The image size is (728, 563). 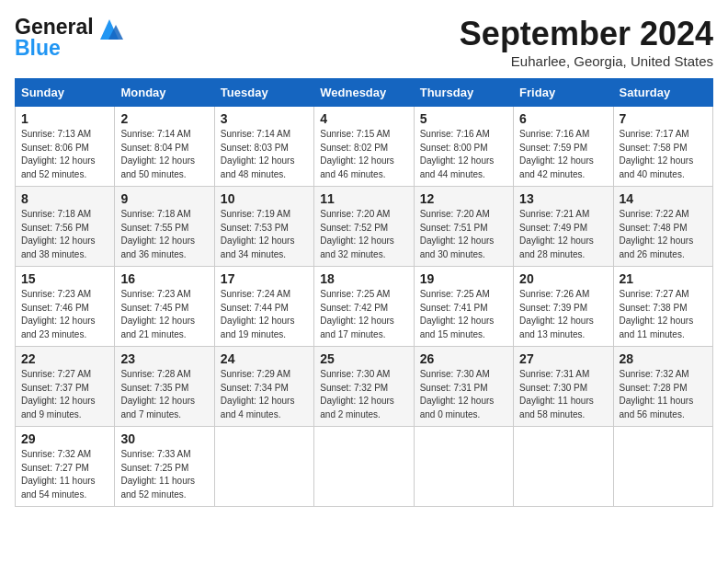 What do you see at coordinates (164, 475) in the screenshot?
I see `day-info: Sunrise: 7:33 AMSunset: 7:25 PMDaylight:…` at bounding box center [164, 475].